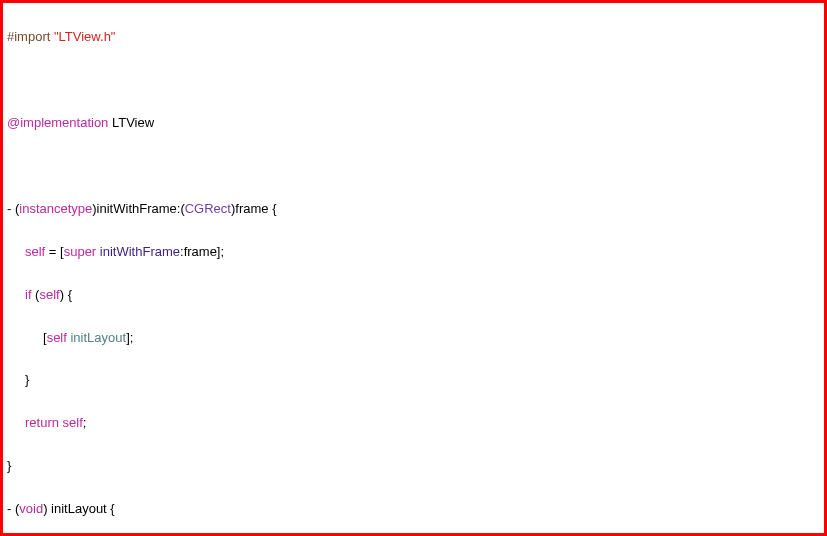  Describe the element at coordinates (414, 208) in the screenshot. I see `code-line: - (instancetype)initWithFrame:(CGRect)fr…` at that location.